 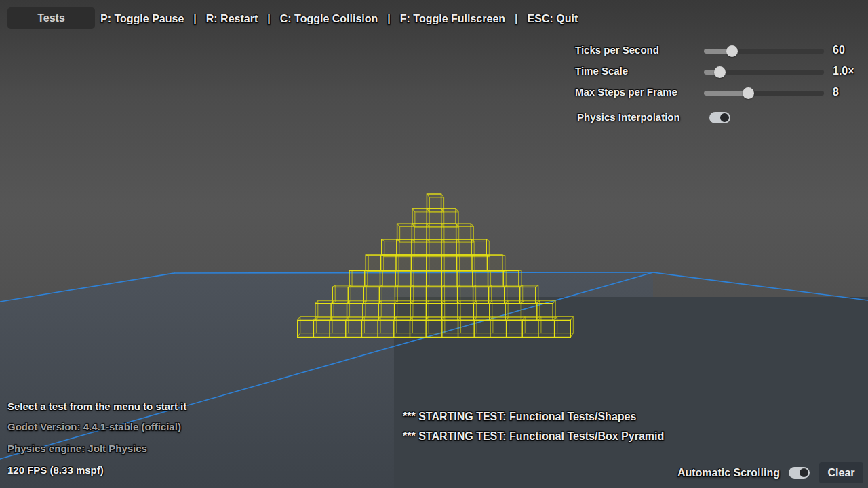 I want to click on shortcut-hint: P: Toggle Pause, so click(x=142, y=19).